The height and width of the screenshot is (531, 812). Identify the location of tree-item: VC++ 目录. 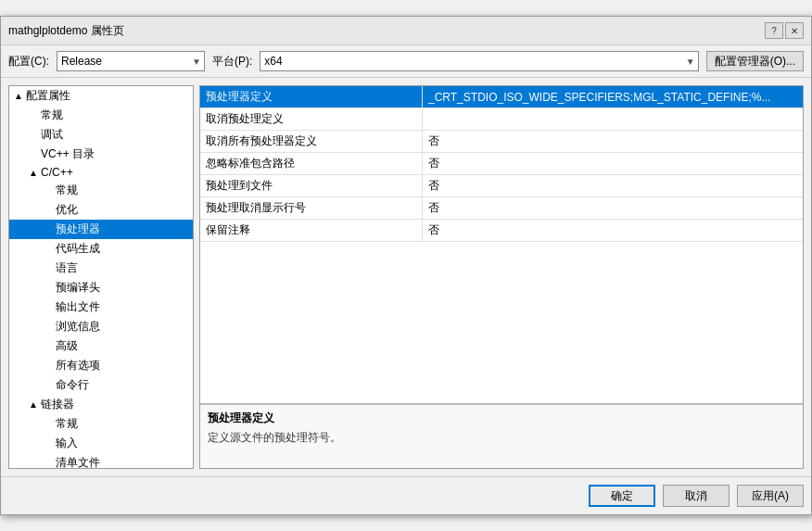
(101, 154).